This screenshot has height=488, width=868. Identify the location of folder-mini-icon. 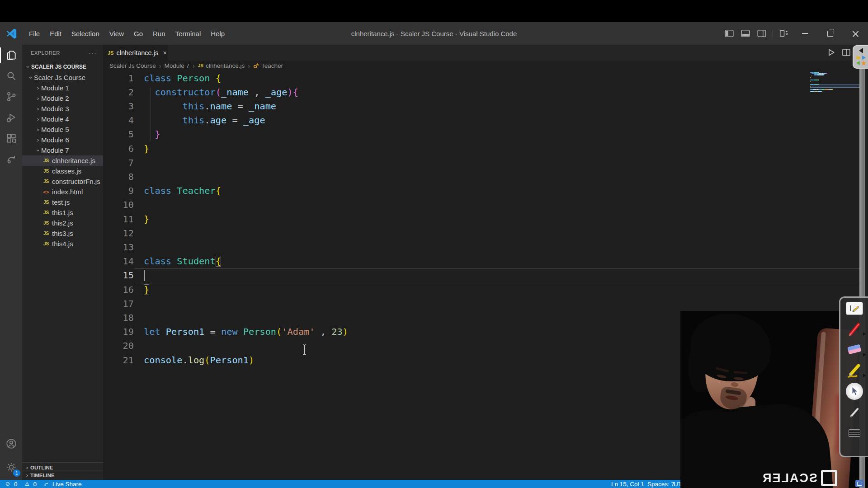
(858, 58).